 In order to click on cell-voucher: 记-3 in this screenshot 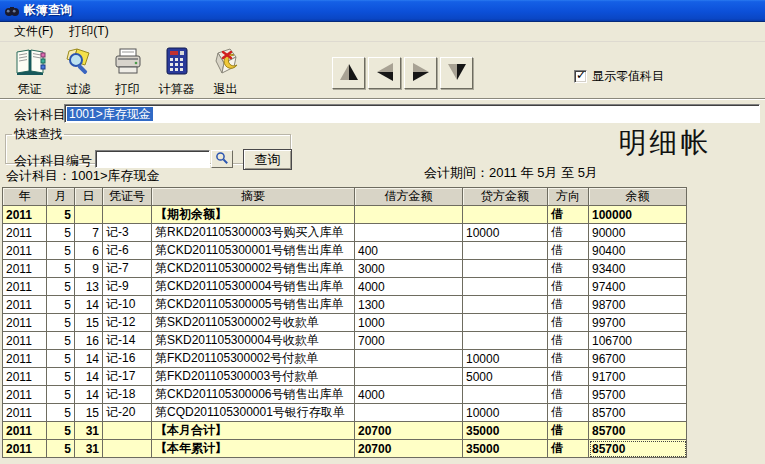, I will do `click(128, 233)`.